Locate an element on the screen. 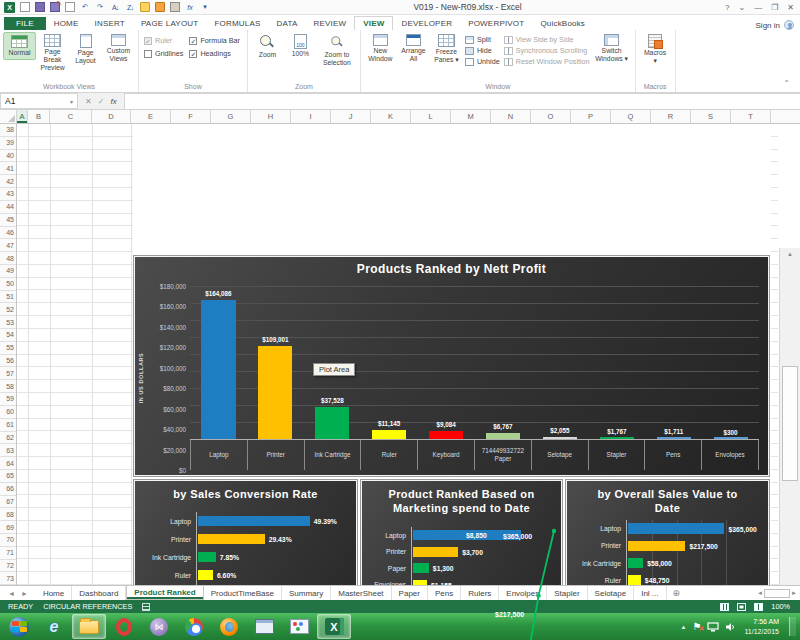 This screenshot has width=800, height=640. taskbar-clock: 7:56 AM 11/12/2015 is located at coordinates (760, 626).